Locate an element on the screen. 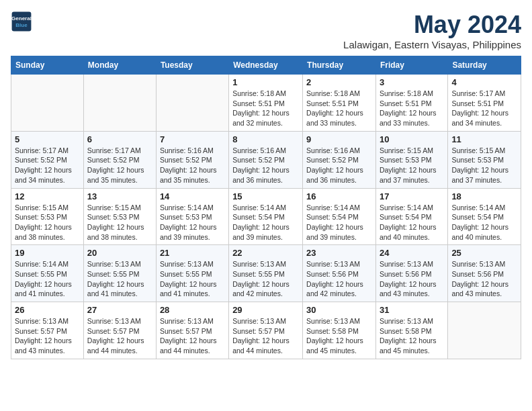  day-number: 27 is located at coordinates (120, 310).